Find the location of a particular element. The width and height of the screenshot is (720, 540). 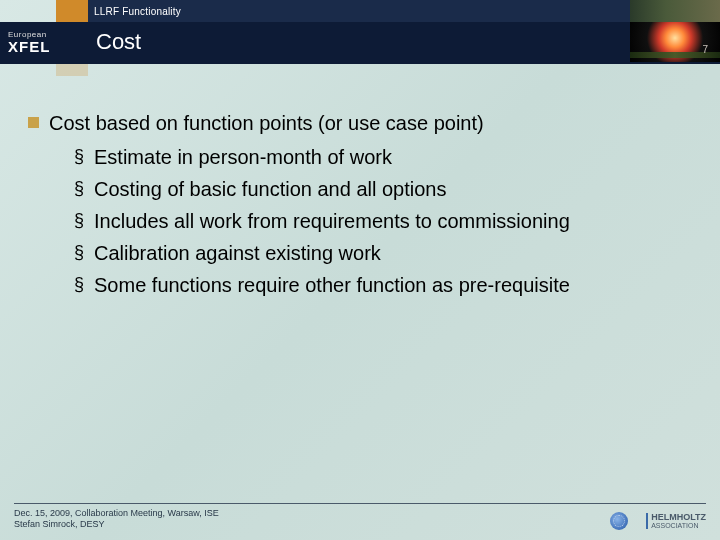

header-decor-image is located at coordinates (675, 42).